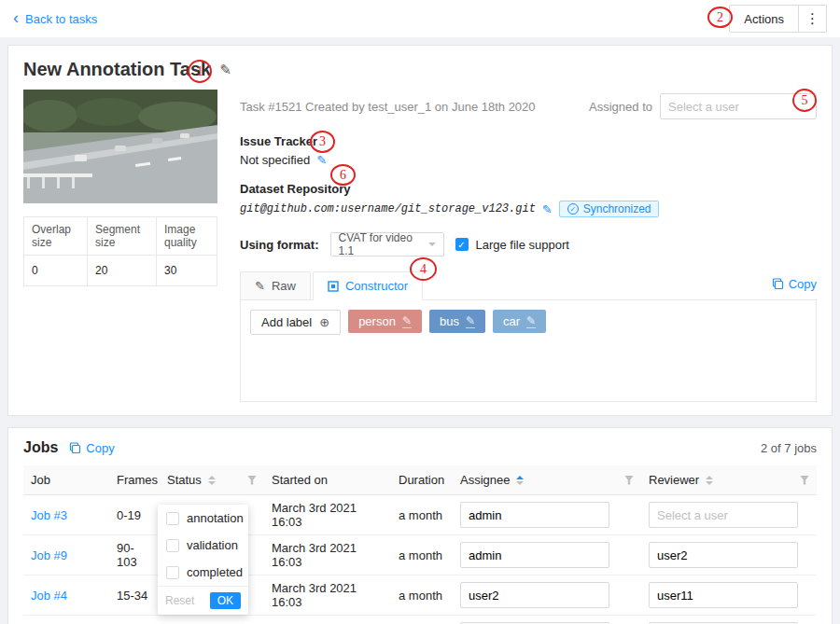 Image resolution: width=840 pixels, height=624 pixels. What do you see at coordinates (49, 595) in the screenshot?
I see `job-link: Job #4` at bounding box center [49, 595].